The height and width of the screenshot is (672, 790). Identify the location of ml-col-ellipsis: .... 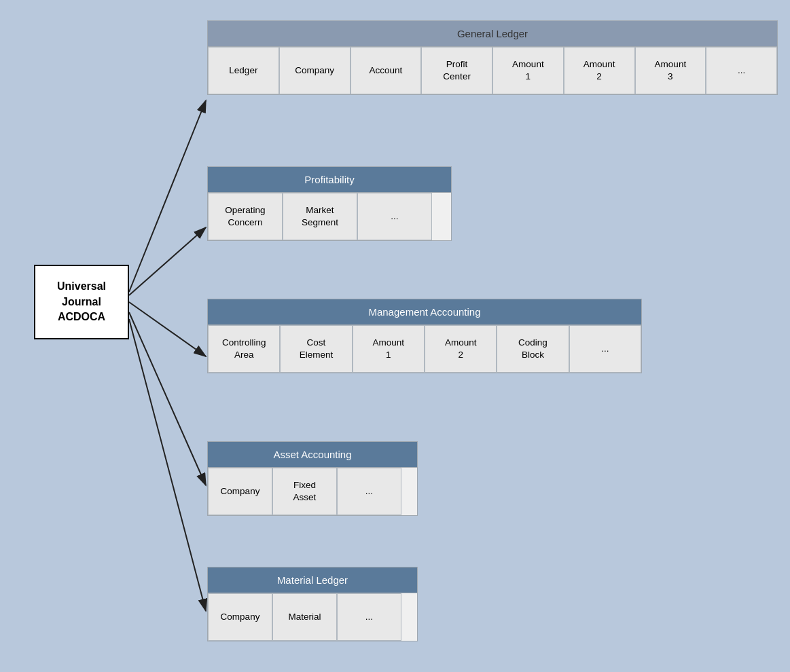
(370, 617).